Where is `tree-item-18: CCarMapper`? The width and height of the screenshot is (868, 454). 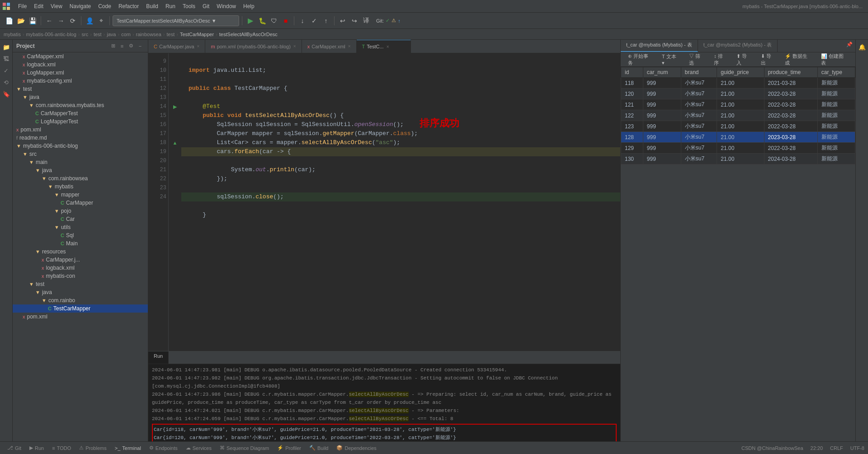 tree-item-18: CCarMapper is located at coordinates (80, 203).